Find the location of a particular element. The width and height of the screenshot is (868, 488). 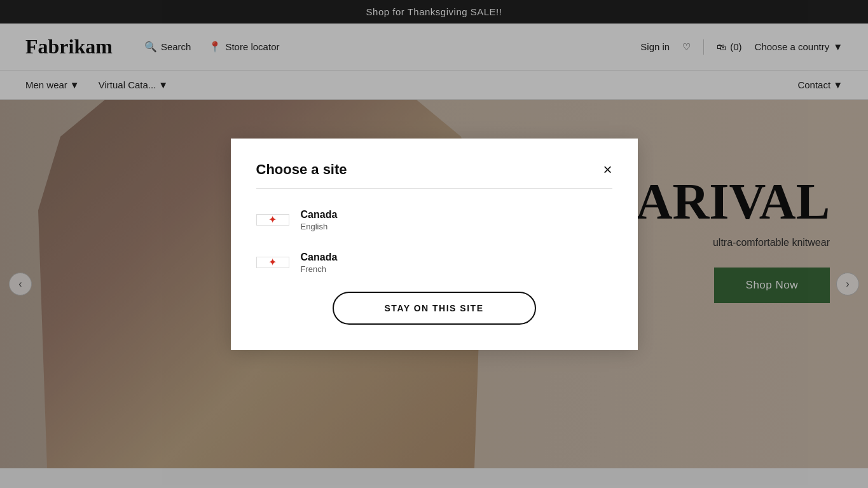

stay-on-site-button: STAY ON THIS SITE is located at coordinates (434, 308).